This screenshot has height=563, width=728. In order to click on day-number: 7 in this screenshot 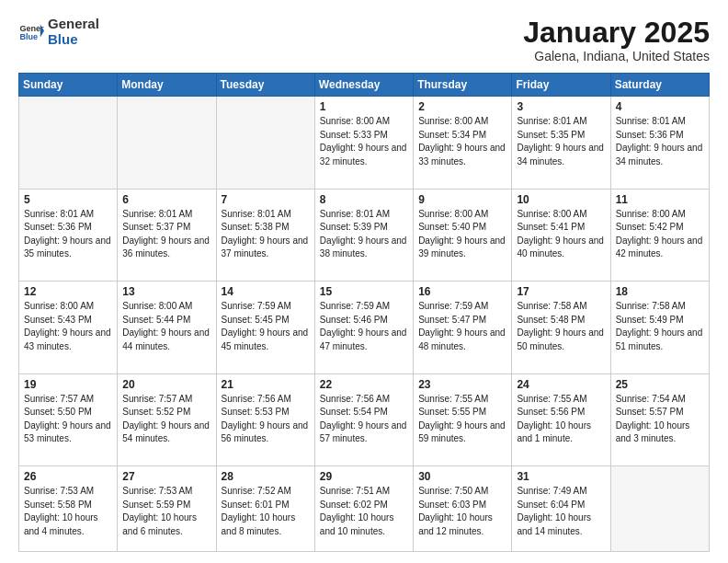, I will do `click(266, 200)`.